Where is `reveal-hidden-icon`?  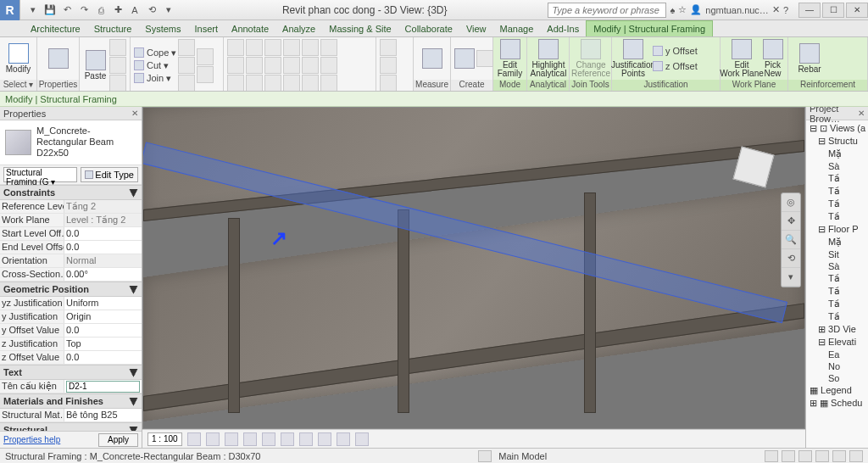
reveal-hidden-icon is located at coordinates (343, 439).